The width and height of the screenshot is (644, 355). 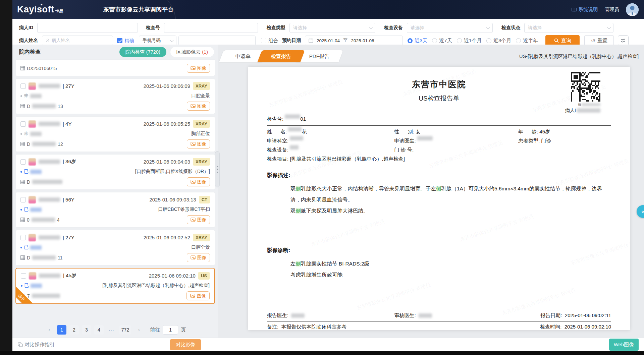 I want to click on exam-card: | 56Y 2025-01-06 09:03:13 CT 已 口腔CBCT锥形束…, so click(x=115, y=210).